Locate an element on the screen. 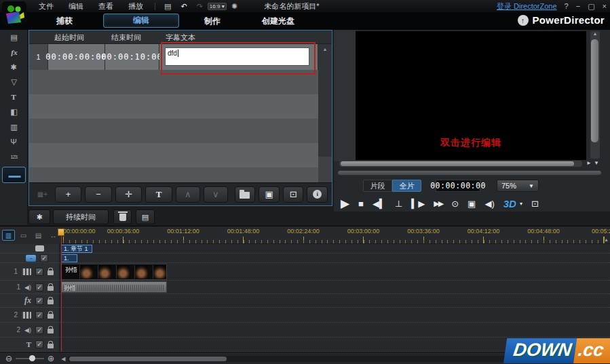 This screenshot has height=364, width=610. subtitle-row: 1 00:00:00:00 00:00:10:00 dfd is located at coordinates (174, 57).